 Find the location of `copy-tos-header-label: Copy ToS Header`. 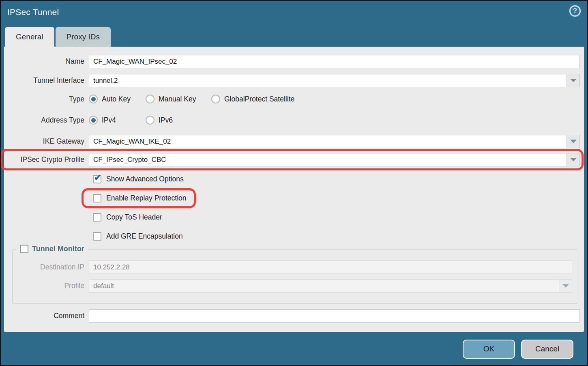

copy-tos-header-label: Copy ToS Header is located at coordinates (134, 217).